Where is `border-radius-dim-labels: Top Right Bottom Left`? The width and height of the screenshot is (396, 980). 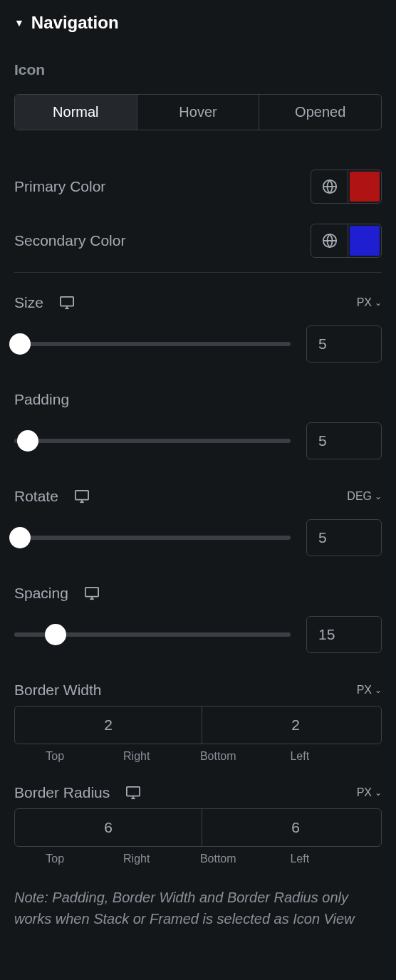
border-radius-dim-labels: Top Right Bottom Left is located at coordinates (198, 859).